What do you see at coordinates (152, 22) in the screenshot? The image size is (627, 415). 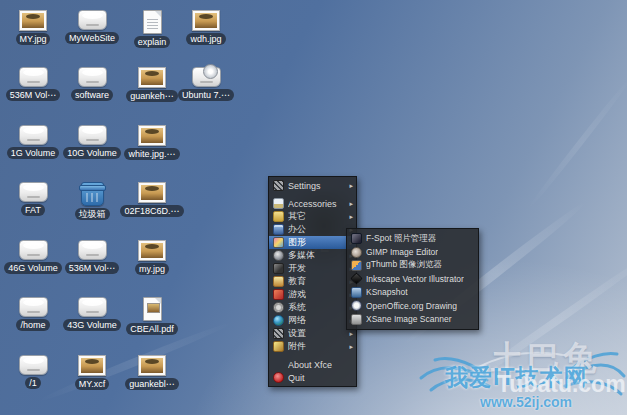 I see `document-icon` at bounding box center [152, 22].